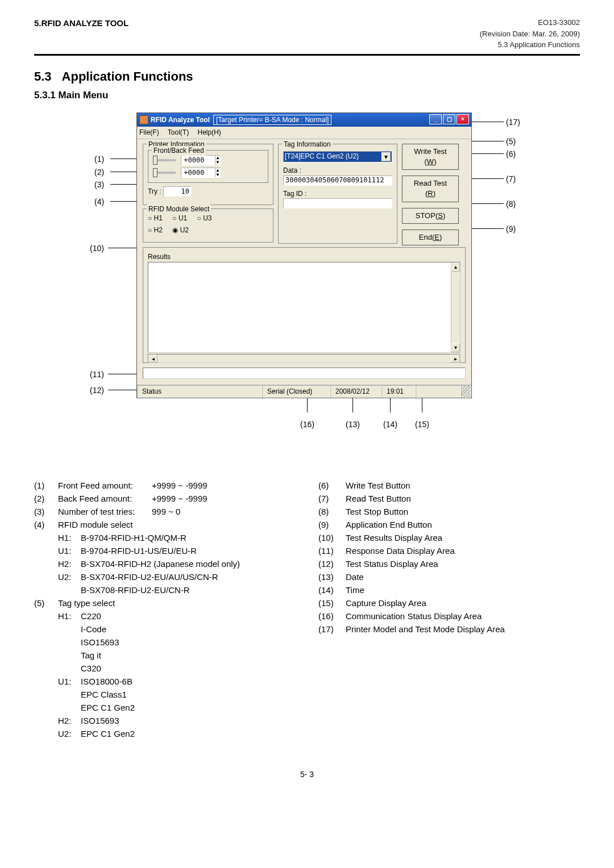 This screenshot has width=614, height=868. I want to click on list-item: EPC Class1, so click(188, 694).